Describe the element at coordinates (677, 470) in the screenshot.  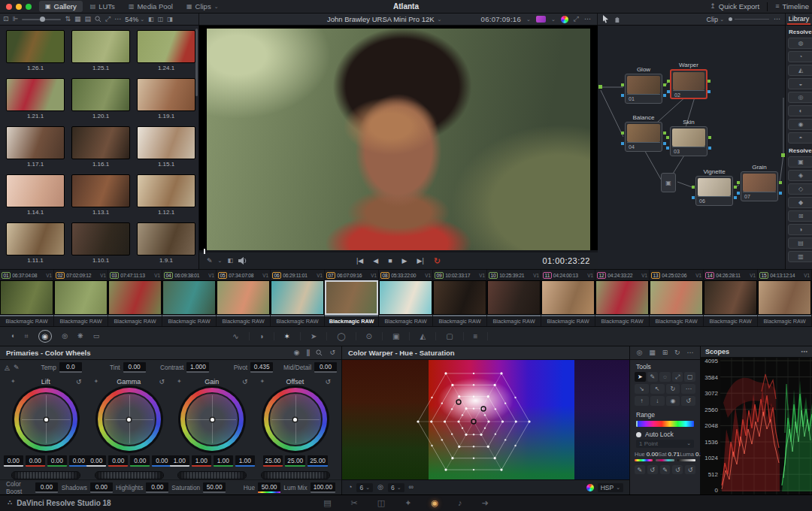
I see `reset-b-tool: ↺` at that location.